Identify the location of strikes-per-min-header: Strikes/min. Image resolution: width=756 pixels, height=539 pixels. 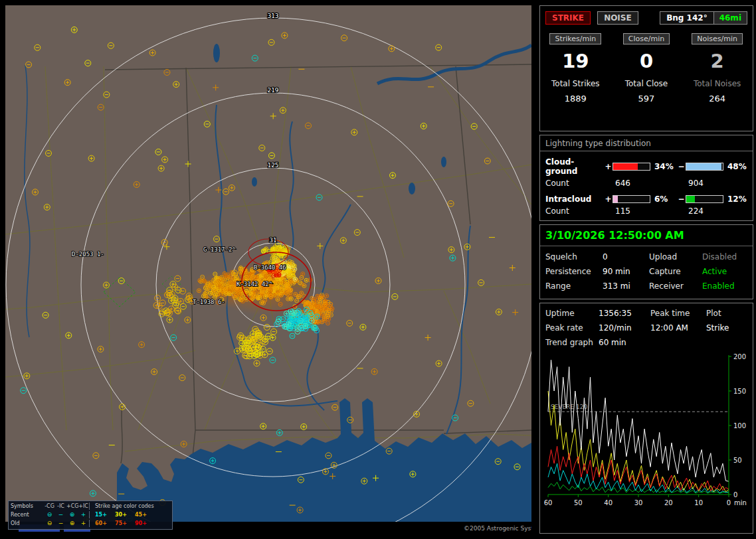
(575, 38).